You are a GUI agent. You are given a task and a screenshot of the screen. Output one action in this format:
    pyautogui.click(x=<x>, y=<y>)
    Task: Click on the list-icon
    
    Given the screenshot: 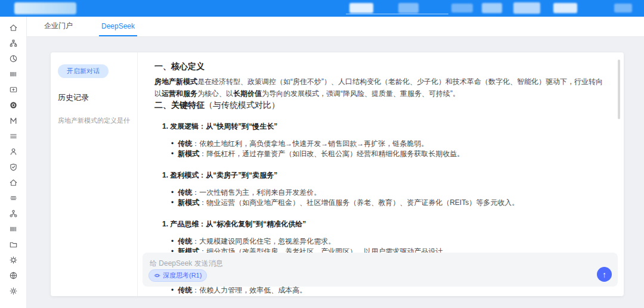 What is the action you would take?
    pyautogui.click(x=13, y=136)
    